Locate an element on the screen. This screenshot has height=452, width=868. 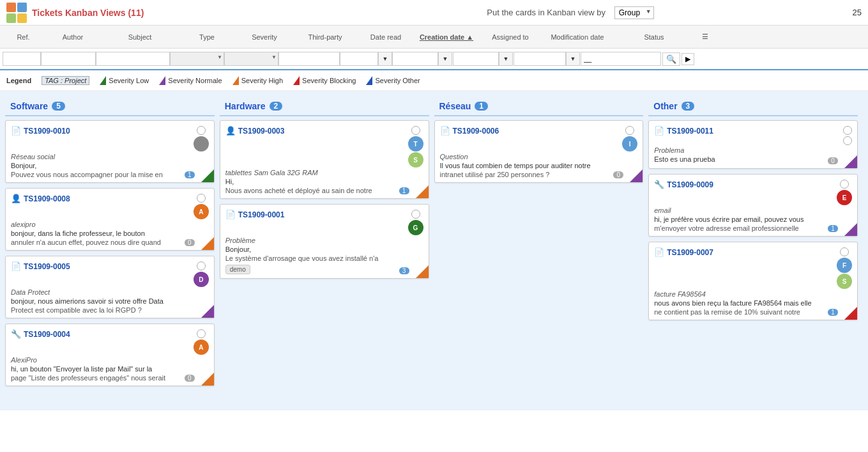
card-ref: 📄 TS1909-0007 is located at coordinates (683, 252).